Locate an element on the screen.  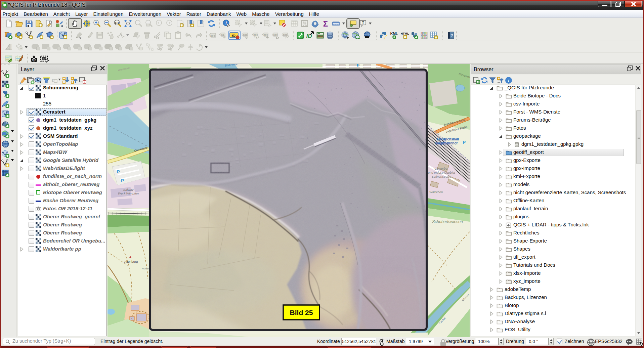
svg-text: Werk Wimpfen is located at coordinates (128, 193).